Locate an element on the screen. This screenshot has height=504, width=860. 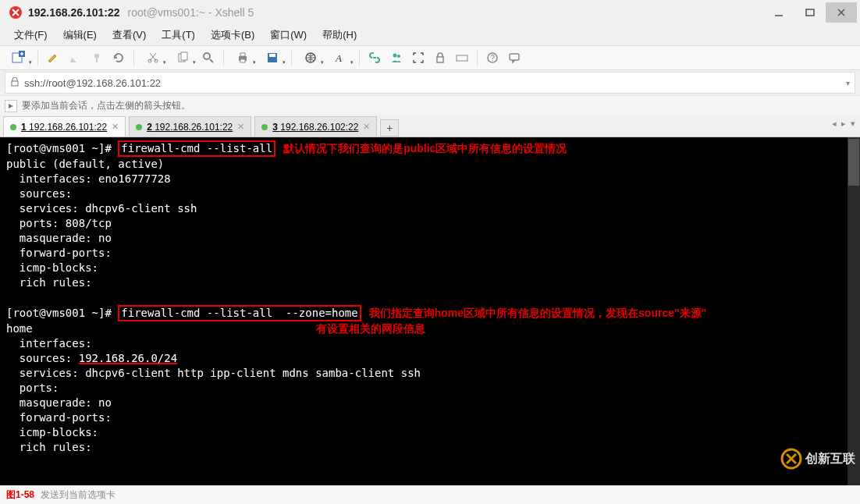
copy-button: ▾ is located at coordinates (183, 58).